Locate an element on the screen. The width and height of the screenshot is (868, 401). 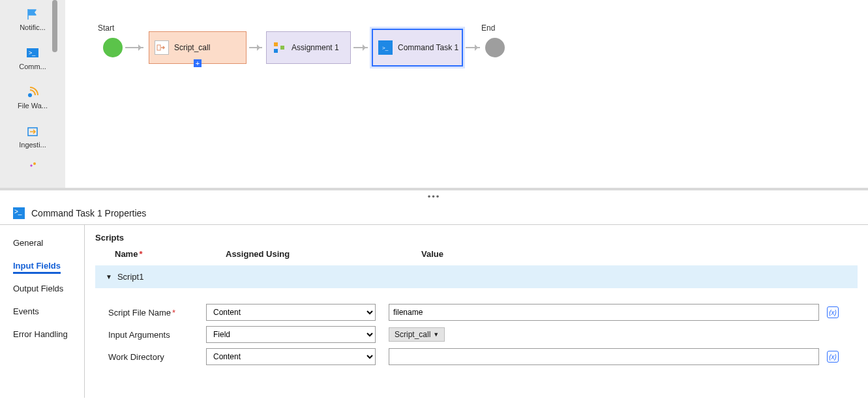
ingestion-icon is located at coordinates (33, 132).